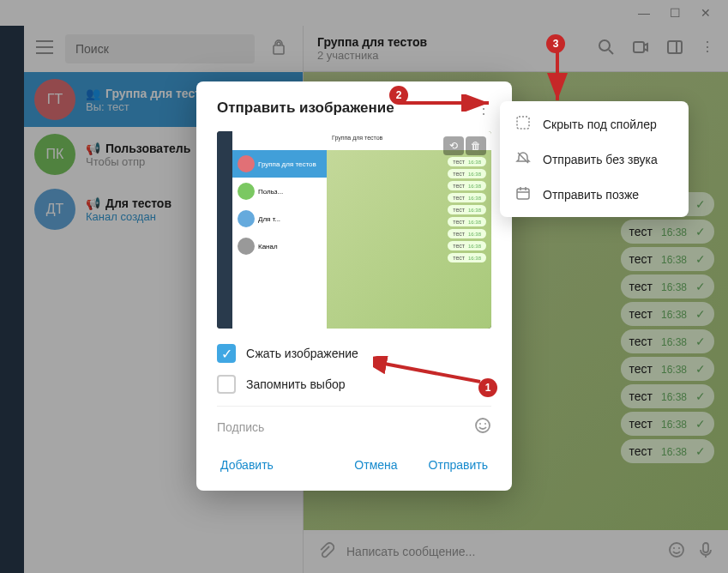 Image resolution: width=728 pixels, height=573 pixels. I want to click on schedule-menu-item: Отправить позже, so click(594, 194).